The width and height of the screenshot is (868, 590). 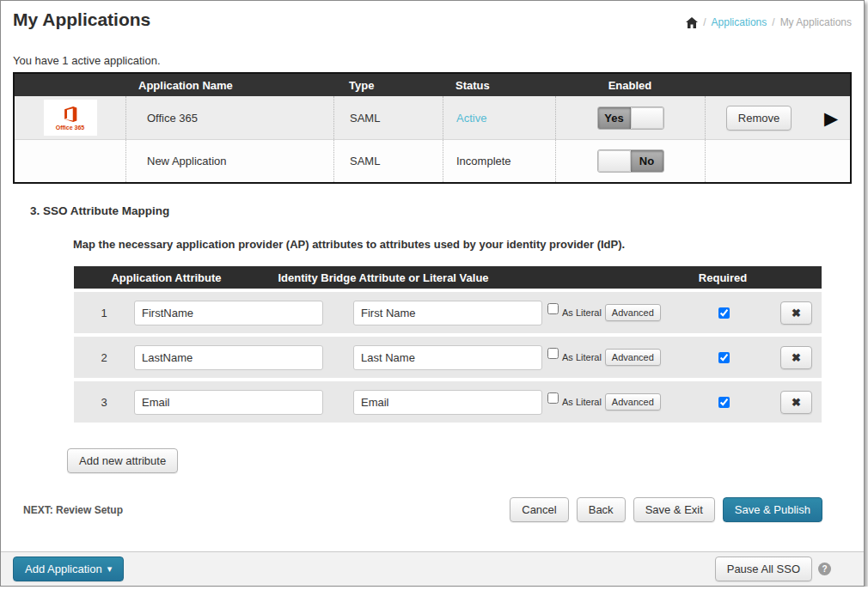 I want to click on sso-attribute-mapping-description: Map the necessary application provider (…, so click(x=432, y=234).